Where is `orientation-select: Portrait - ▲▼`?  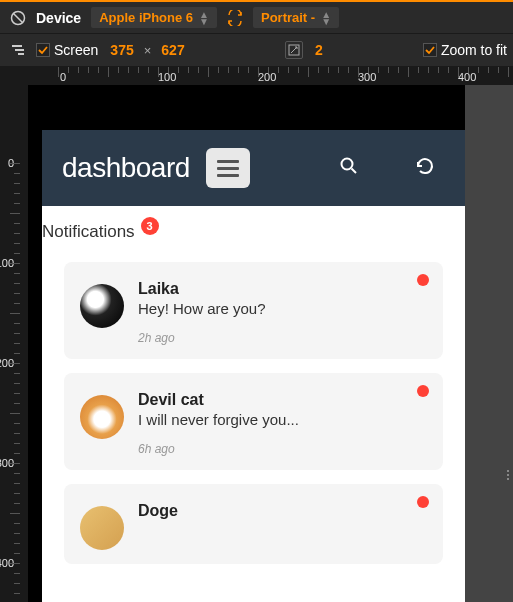
orientation-select: Portrait - ▲▼ is located at coordinates (296, 18).